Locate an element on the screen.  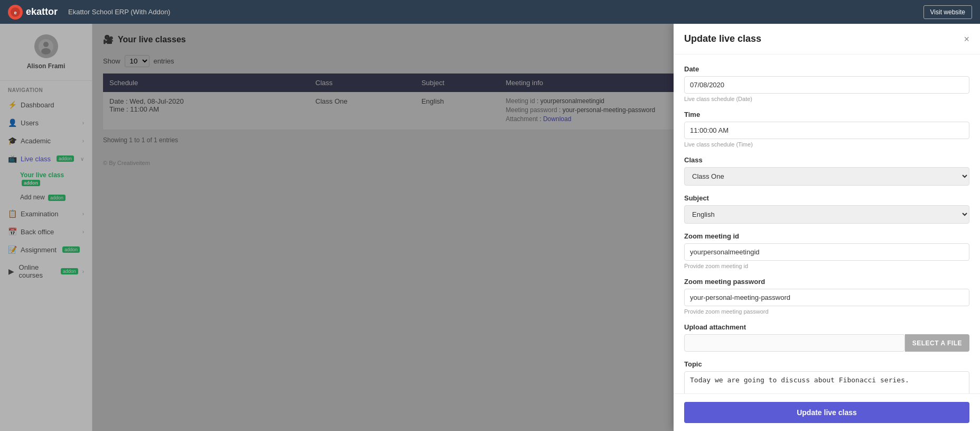
subject-field-group: Subject English Math Science is located at coordinates (827, 209).